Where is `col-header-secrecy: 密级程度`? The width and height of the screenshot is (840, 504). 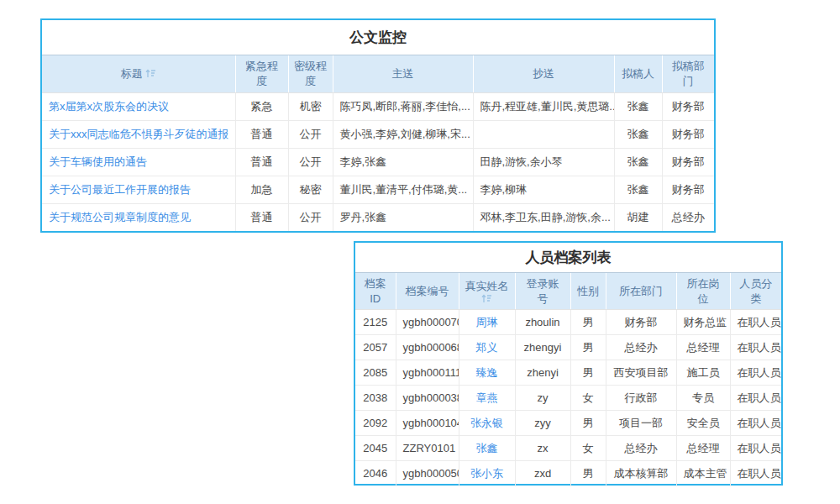 col-header-secrecy: 密级程度 is located at coordinates (311, 74).